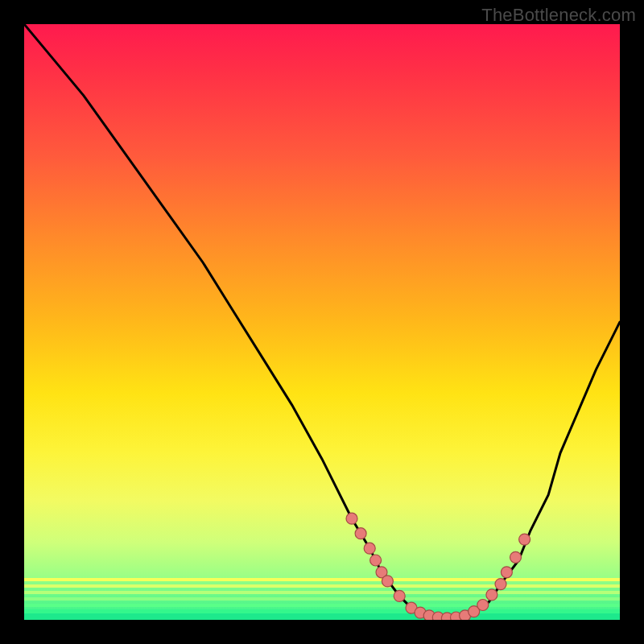 This screenshot has height=644, width=644. What do you see at coordinates (438, 567) in the screenshot?
I see `data-markers` at bounding box center [438, 567].